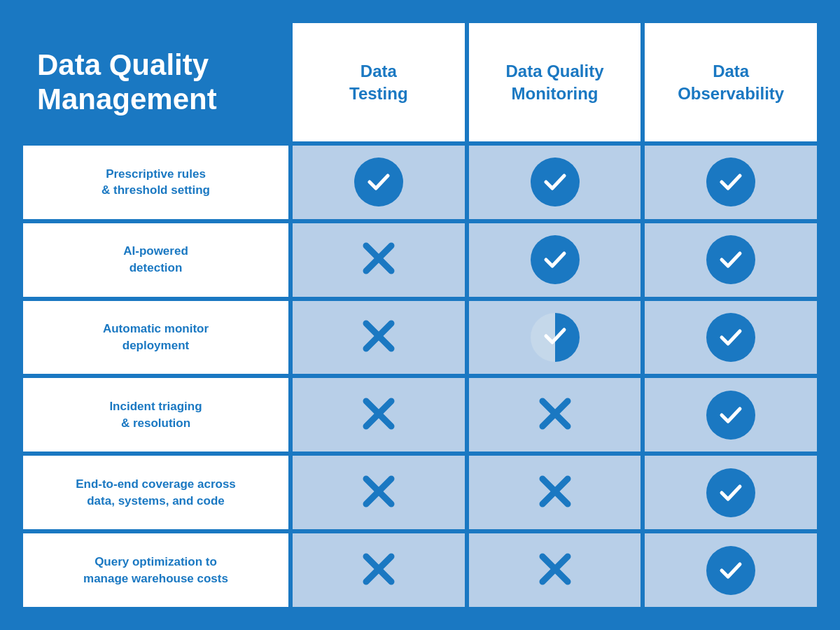 This screenshot has height=630, width=840. Describe the element at coordinates (555, 260) in the screenshot. I see `row-1-col2` at that location.